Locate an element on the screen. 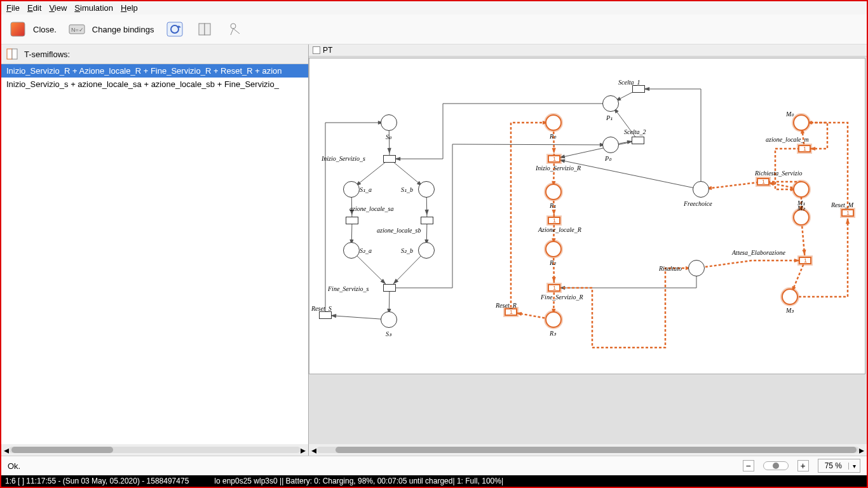  menu-simulation: Simulation is located at coordinates (94, 8).